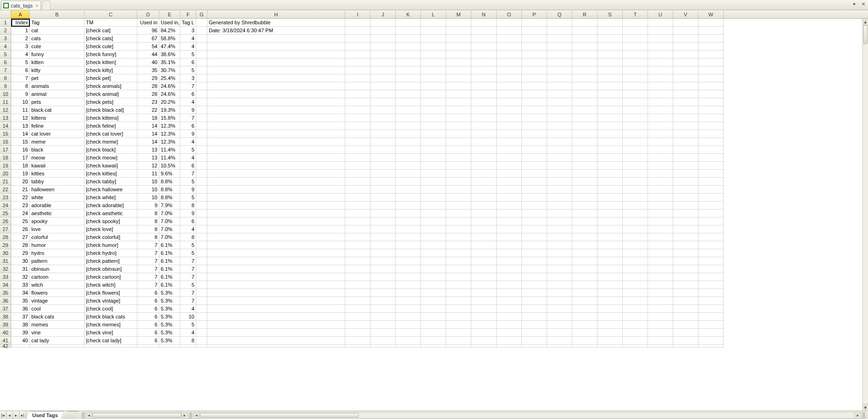 Image resolution: width=868 pixels, height=419 pixels. What do you see at coordinates (111, 102) in the screenshot?
I see `cell: [check pets]` at bounding box center [111, 102].